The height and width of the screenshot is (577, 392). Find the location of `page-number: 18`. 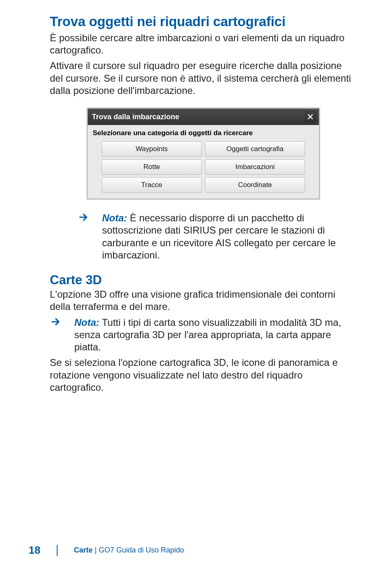

page-number: 18 is located at coordinates (34, 550).